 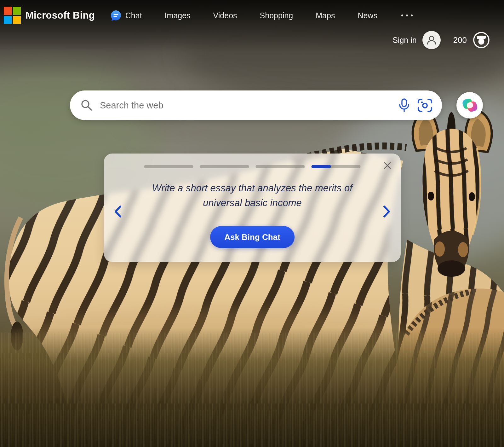 I want to click on carousel-prev-button, so click(x=118, y=212).